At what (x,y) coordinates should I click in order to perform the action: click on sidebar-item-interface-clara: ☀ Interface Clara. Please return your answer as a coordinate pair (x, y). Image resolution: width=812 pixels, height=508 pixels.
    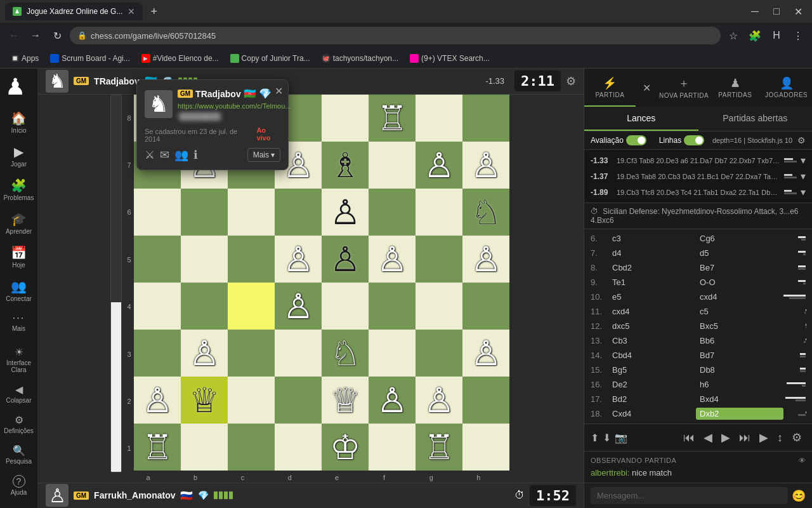
    Looking at the image, I should click on (19, 359).